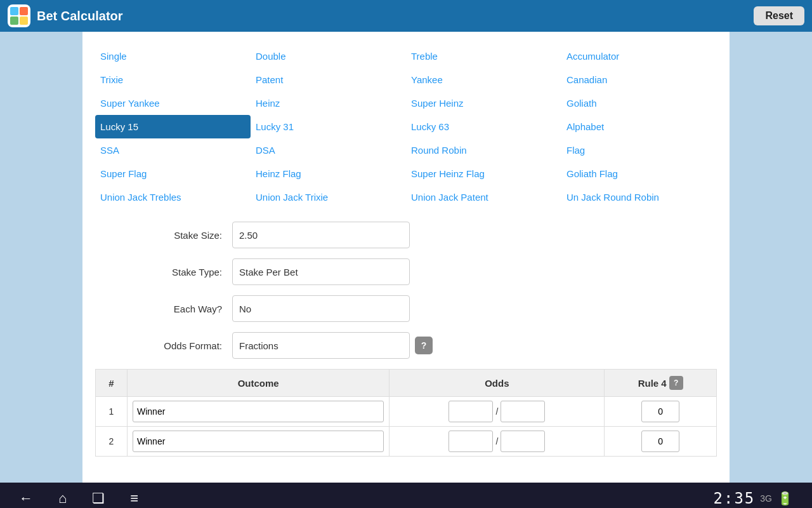  I want to click on table-row: 1 /, so click(406, 411).